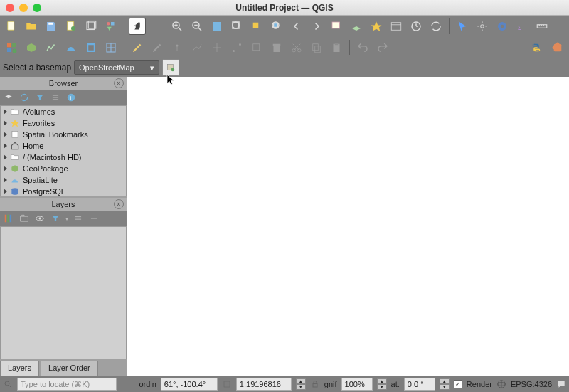 The height and width of the screenshot is (392, 569). Describe the element at coordinates (31, 26) in the screenshot. I see `open-project-button` at that location.